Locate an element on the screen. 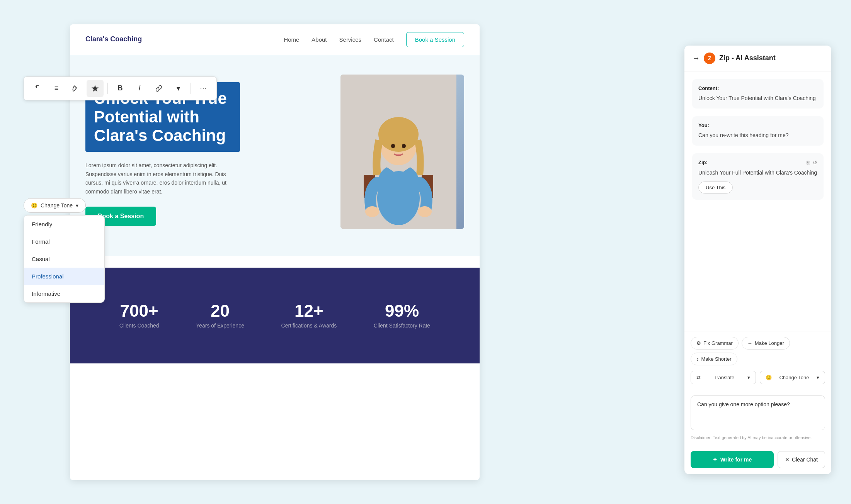 Image resolution: width=851 pixels, height=504 pixels. tone-dropdown: Friendly Formal Casual Professional Info… is located at coordinates (64, 259).